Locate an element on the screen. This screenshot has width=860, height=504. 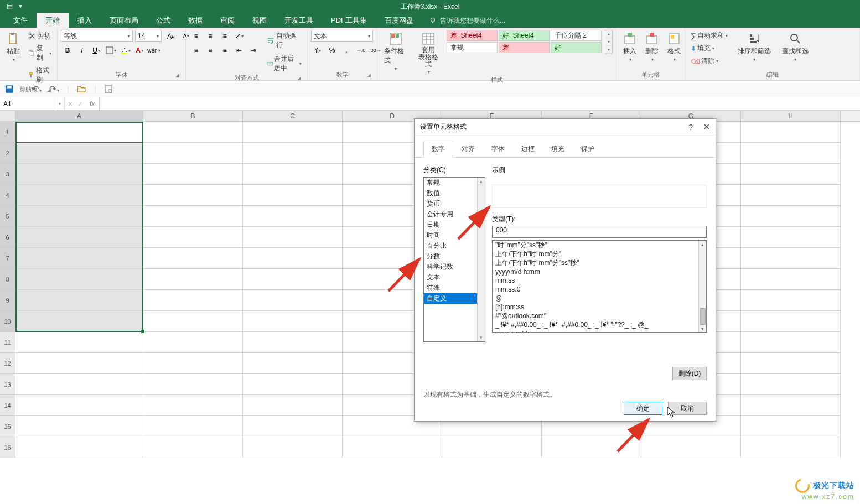
orientation-button: ⤢▾ is located at coordinates (239, 36).